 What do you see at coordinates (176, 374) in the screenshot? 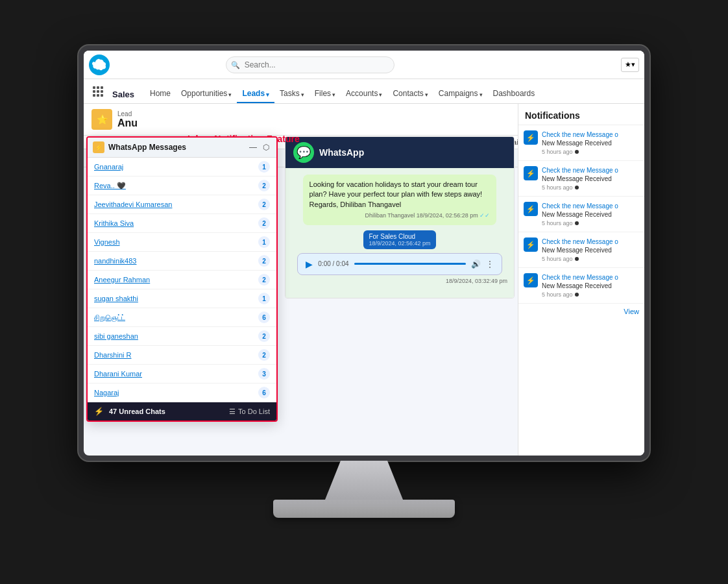
I see `wp-contact-name: Dharani Kumar` at bounding box center [176, 374].